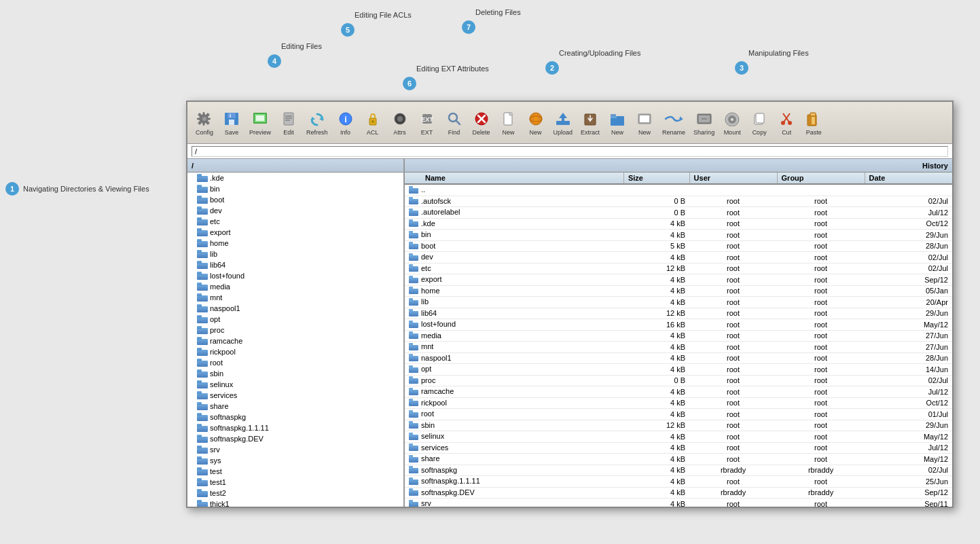 This screenshot has height=544, width=980. Describe the element at coordinates (295, 232) in the screenshot. I see `tree-item: export` at that location.